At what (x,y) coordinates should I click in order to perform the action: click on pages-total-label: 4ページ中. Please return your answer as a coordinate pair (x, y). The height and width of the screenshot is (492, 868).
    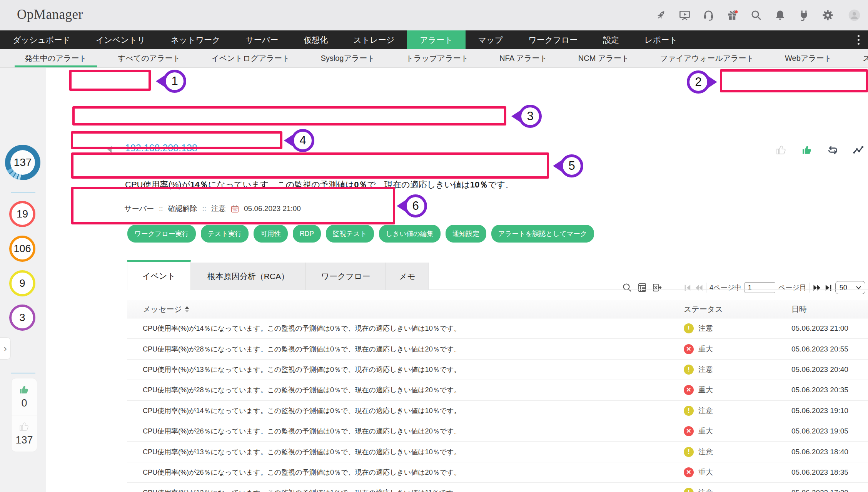
    Looking at the image, I should click on (726, 288).